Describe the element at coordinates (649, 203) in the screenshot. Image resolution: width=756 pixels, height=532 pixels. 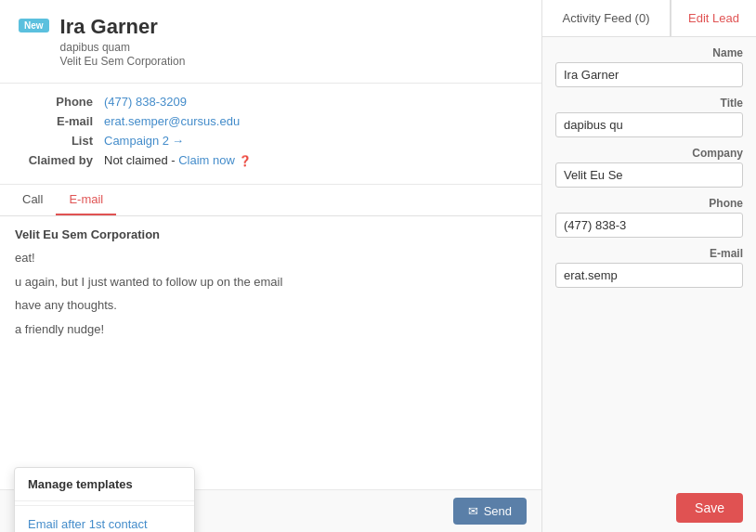
I see `phone-form-label: Phone` at that location.